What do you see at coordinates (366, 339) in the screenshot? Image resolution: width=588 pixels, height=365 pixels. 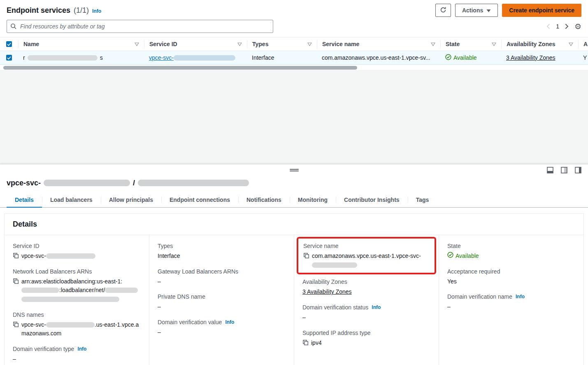 I see `supported-ip-address-type-field: Supported IP address type ipv4` at bounding box center [366, 339].